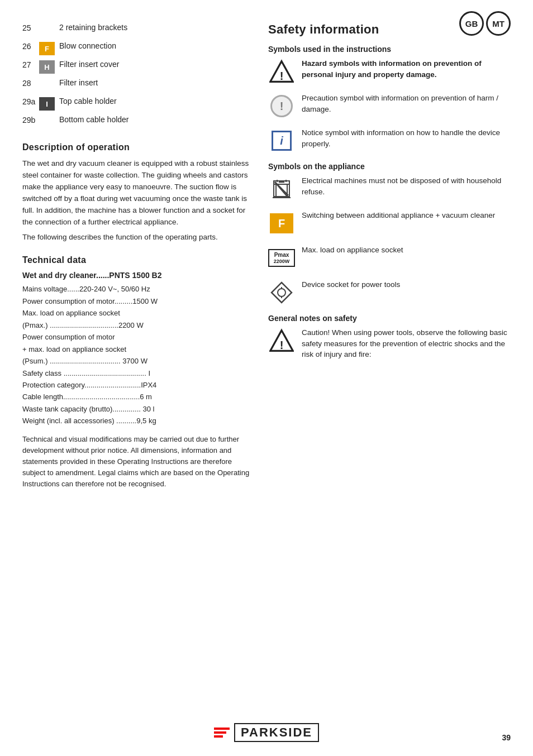  I want to click on socket-text: Device socket for power tools, so click(406, 285).